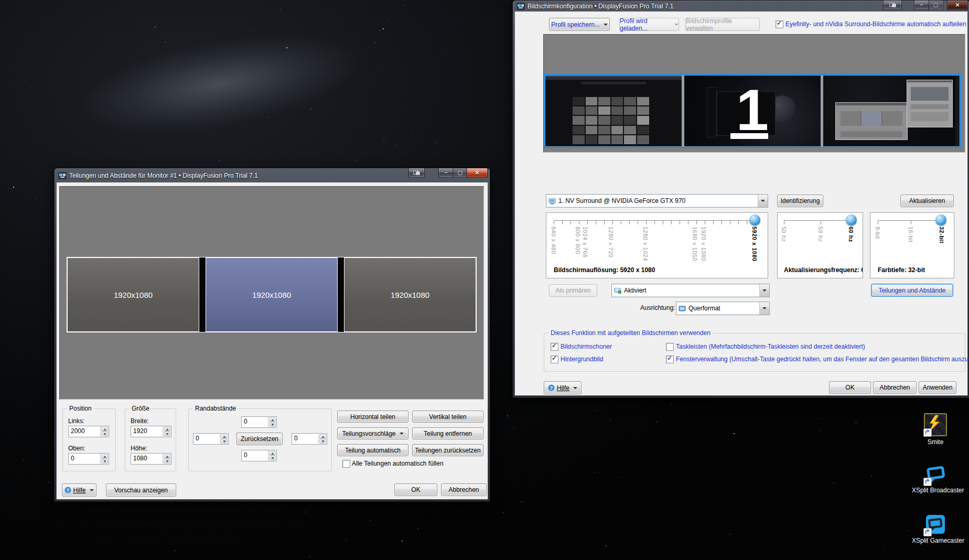 The width and height of the screenshot is (969, 560). What do you see at coordinates (89, 459) in the screenshot?
I see `oben-spinner: 0` at bounding box center [89, 459].